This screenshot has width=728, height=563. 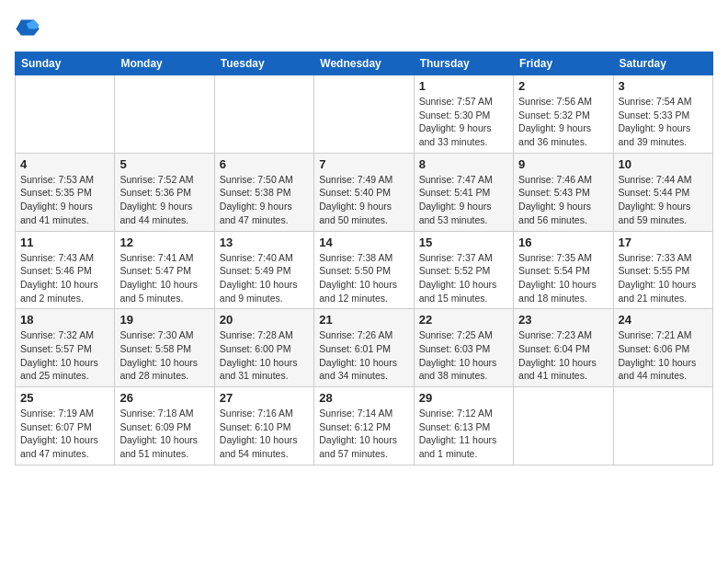 I want to click on day-number: 7, so click(x=364, y=164).